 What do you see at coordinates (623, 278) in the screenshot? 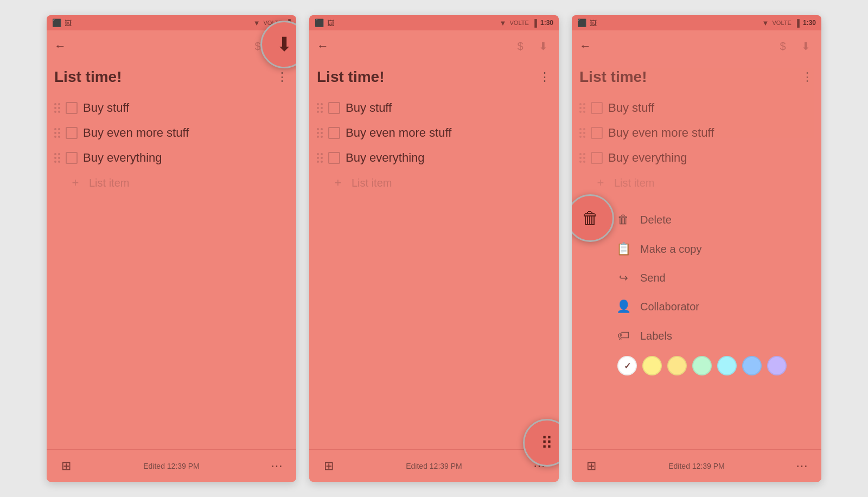
I see `send-icon: ↪` at bounding box center [623, 278].